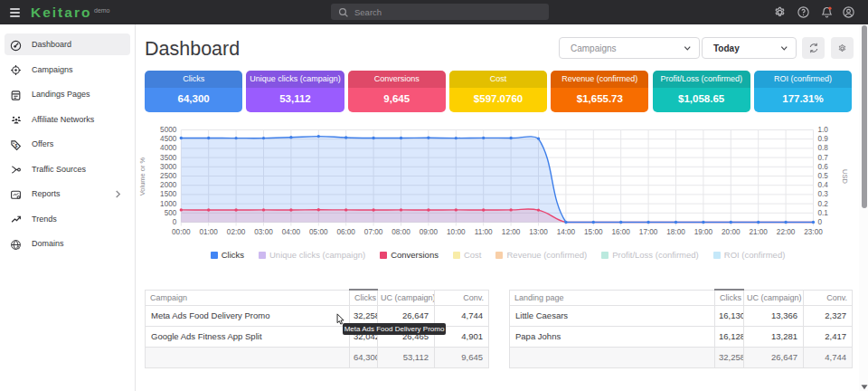 This screenshot has width=868, height=391. What do you see at coordinates (539, 232) in the screenshot?
I see `svg-text: 13:00` at bounding box center [539, 232].